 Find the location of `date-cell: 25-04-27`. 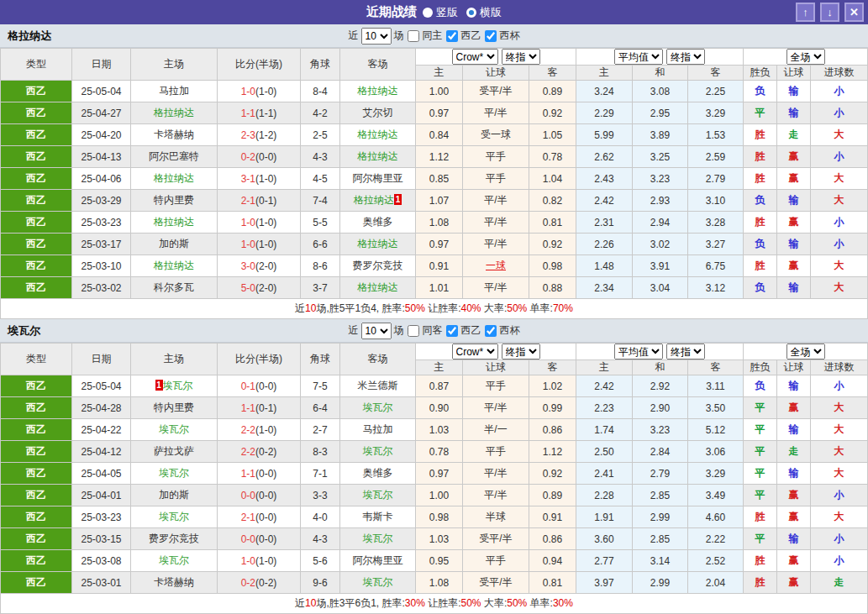

date-cell: 25-04-27 is located at coordinates (102, 113).